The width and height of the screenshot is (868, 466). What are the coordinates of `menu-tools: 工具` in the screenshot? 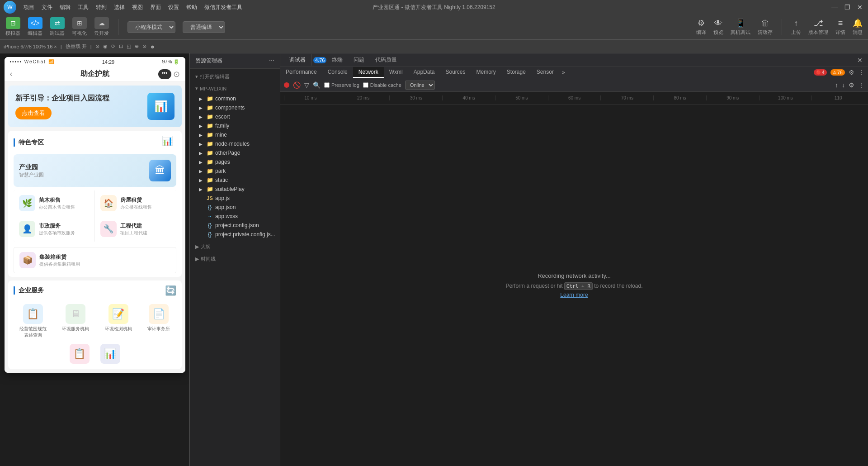 It's located at (83, 7).